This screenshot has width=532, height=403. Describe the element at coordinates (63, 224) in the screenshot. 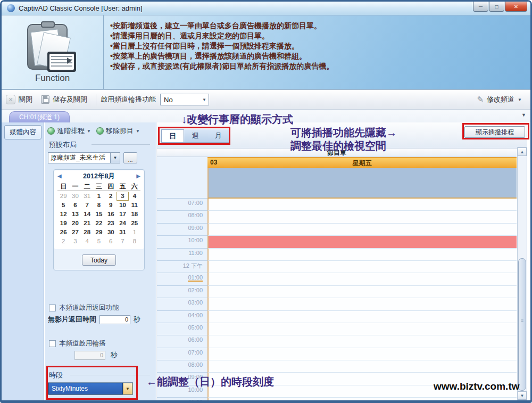

I see `calendar-day: 19` at that location.